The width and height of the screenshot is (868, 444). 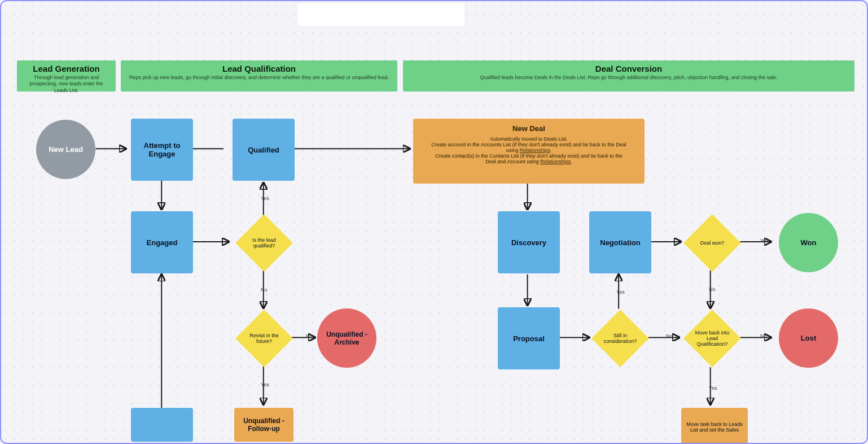 What do you see at coordinates (712, 243) in the screenshot?
I see `decision-deal-won: Deal won?` at bounding box center [712, 243].